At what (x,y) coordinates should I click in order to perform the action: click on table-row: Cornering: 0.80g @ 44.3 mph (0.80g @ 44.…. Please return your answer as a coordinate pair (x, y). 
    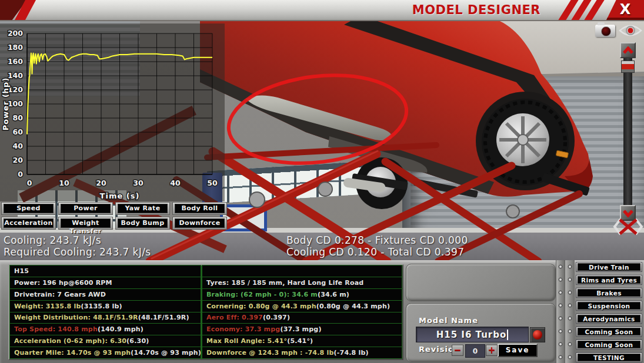
    Looking at the image, I should click on (302, 307).